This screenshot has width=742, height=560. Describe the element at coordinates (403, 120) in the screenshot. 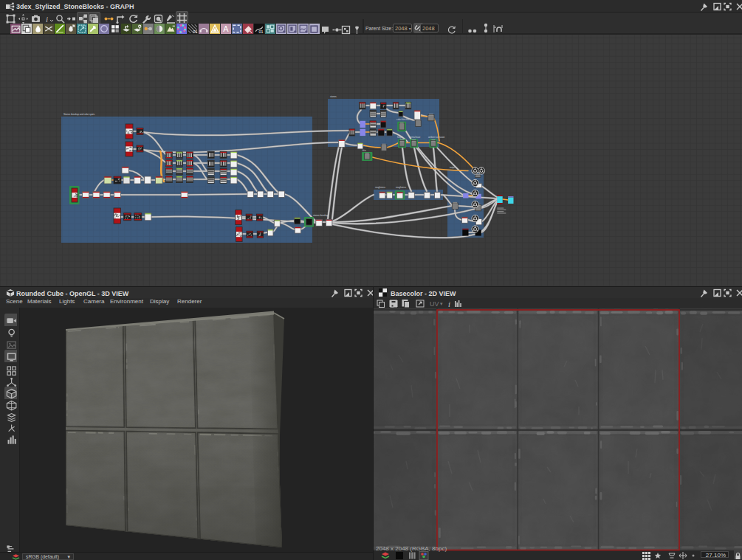

I see `svg-text: color blotches` at that location.